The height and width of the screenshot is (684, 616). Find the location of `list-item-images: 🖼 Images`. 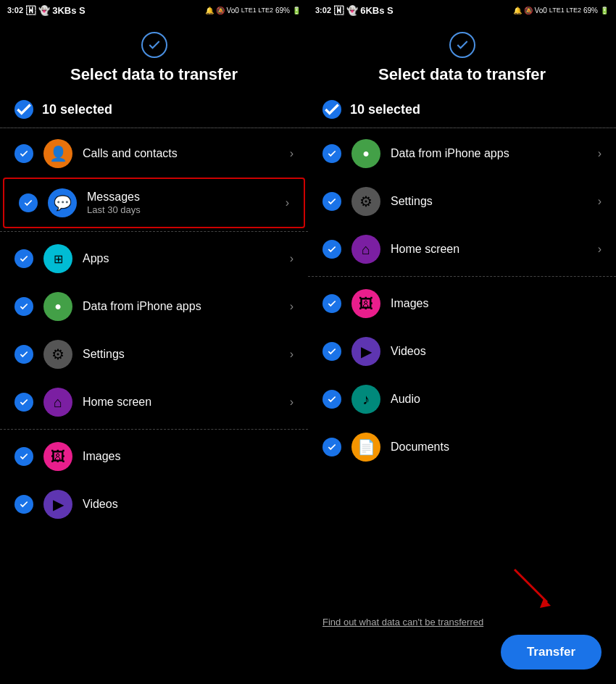

list-item-images: 🖼 Images is located at coordinates (154, 456).